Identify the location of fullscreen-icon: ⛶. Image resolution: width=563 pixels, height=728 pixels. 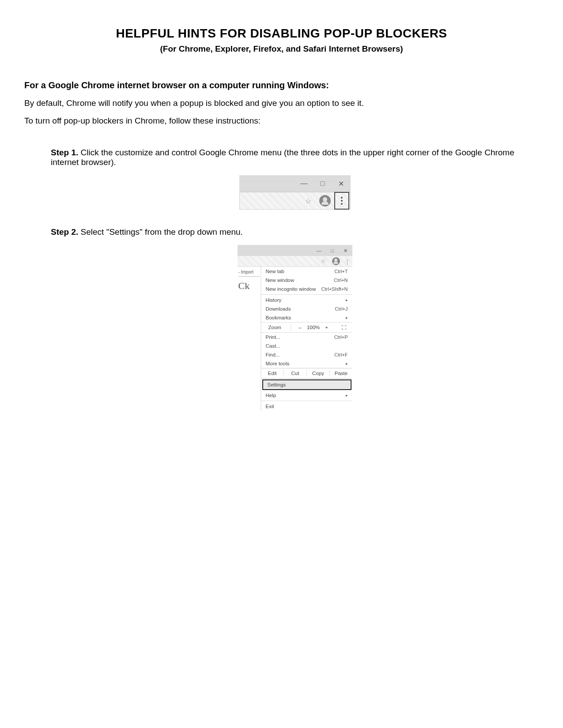
(344, 327).